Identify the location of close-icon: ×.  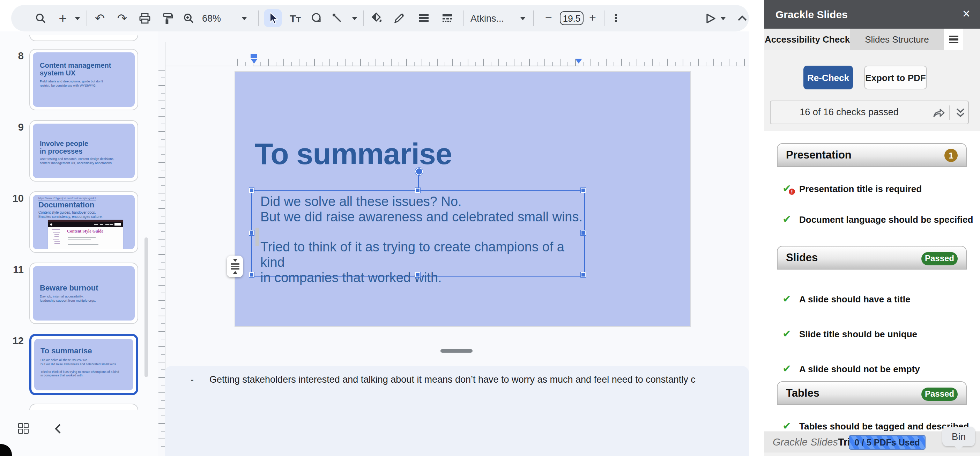
(966, 14).